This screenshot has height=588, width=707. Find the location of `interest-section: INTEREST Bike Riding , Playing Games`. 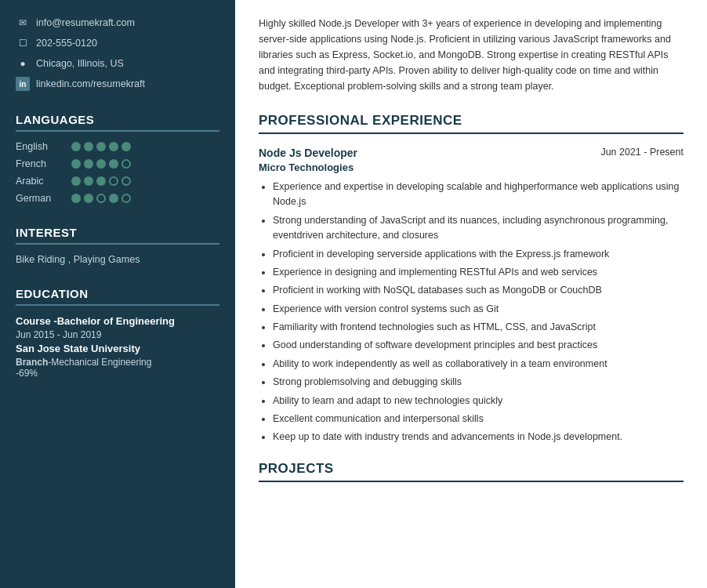

interest-section: INTEREST Bike Riding , Playing Games is located at coordinates (118, 245).